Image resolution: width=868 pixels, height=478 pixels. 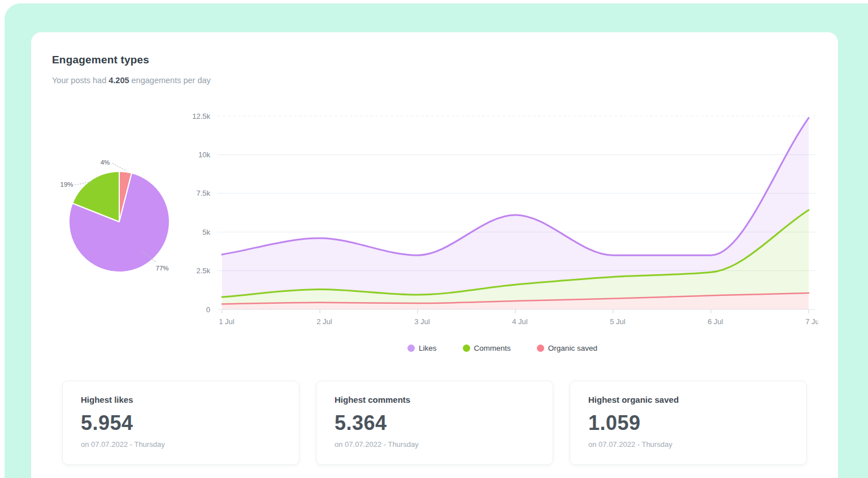 I want to click on legend-dot-likes-icon, so click(x=411, y=348).